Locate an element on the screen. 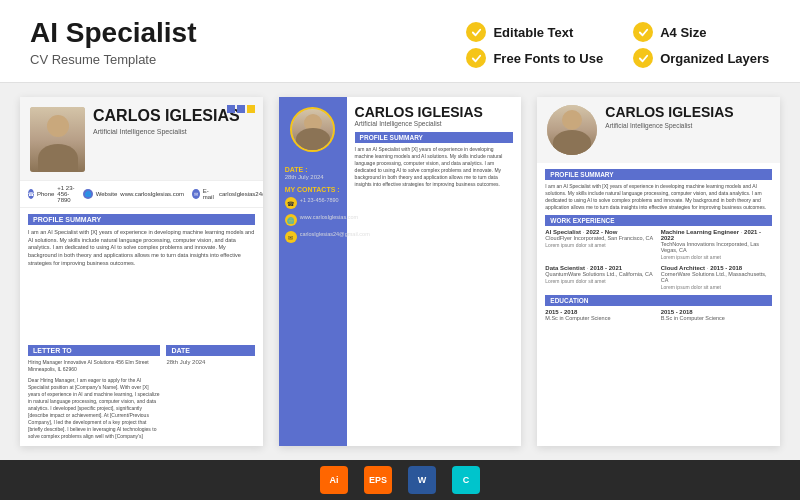 Image resolution: width=800 pixels, height=500 pixels. cv2-date-value: 28th July 2024 is located at coordinates (313, 177).